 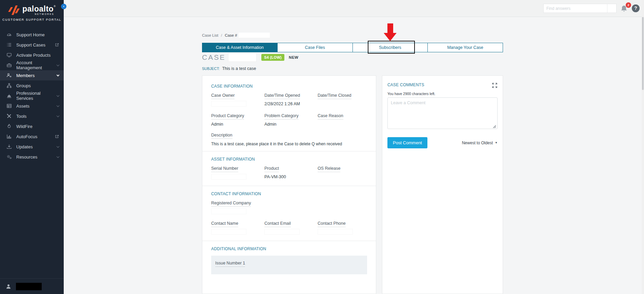 What do you see at coordinates (391, 47) in the screenshot?
I see `annotation-rectangle` at bounding box center [391, 47].